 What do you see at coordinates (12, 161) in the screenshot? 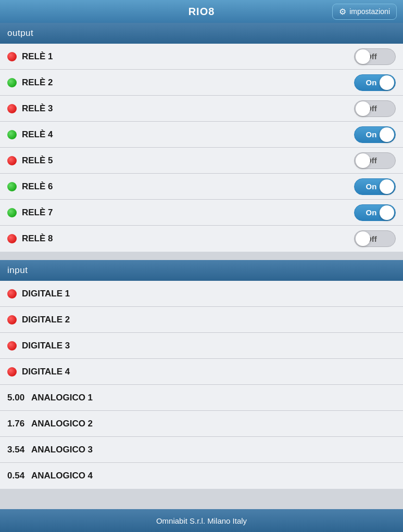
I see `relay-5-indicator` at bounding box center [12, 161].